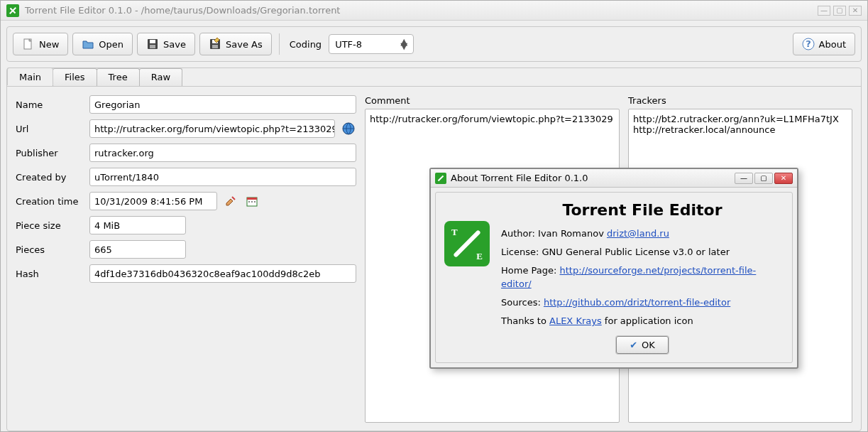 This screenshot has height=432, width=868. I want to click on creationtime-label: Creation time, so click(50, 202).